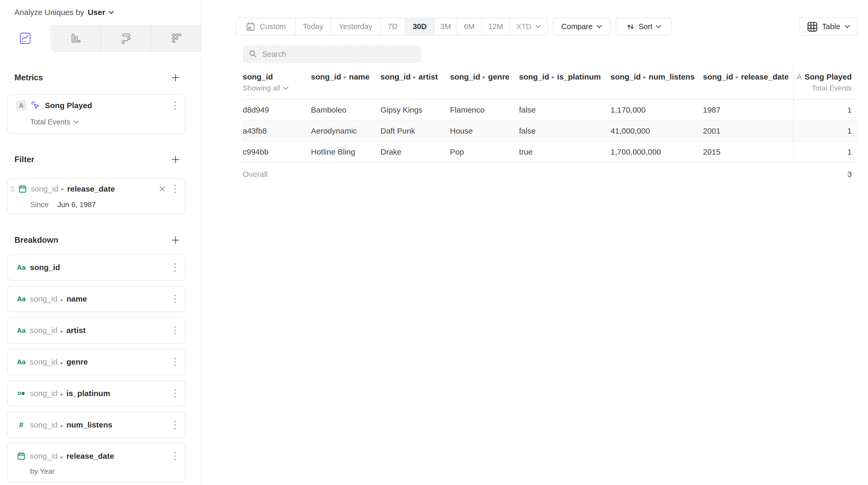 The height and width of the screenshot is (485, 868). What do you see at coordinates (96, 196) in the screenshot?
I see `filter-card: song_id ▸ release_date Since Jun 6, 1987` at bounding box center [96, 196].